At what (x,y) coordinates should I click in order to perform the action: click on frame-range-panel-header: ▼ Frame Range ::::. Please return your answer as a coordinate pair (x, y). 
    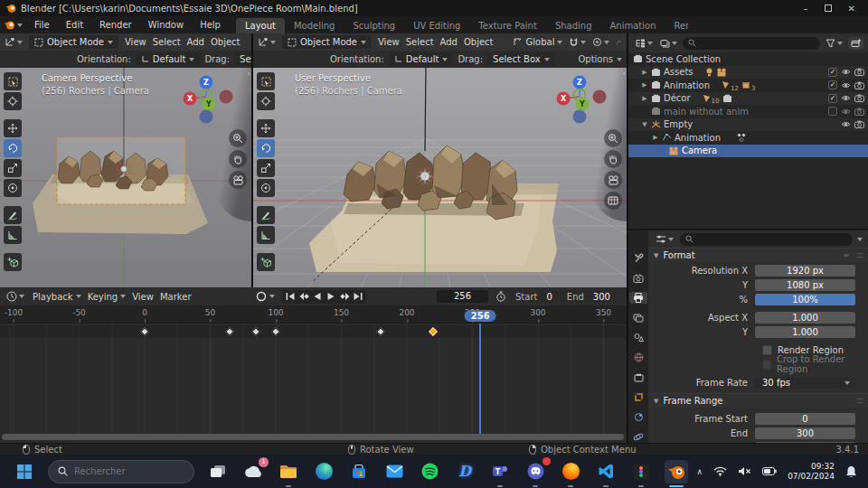
    Looking at the image, I should click on (758, 400).